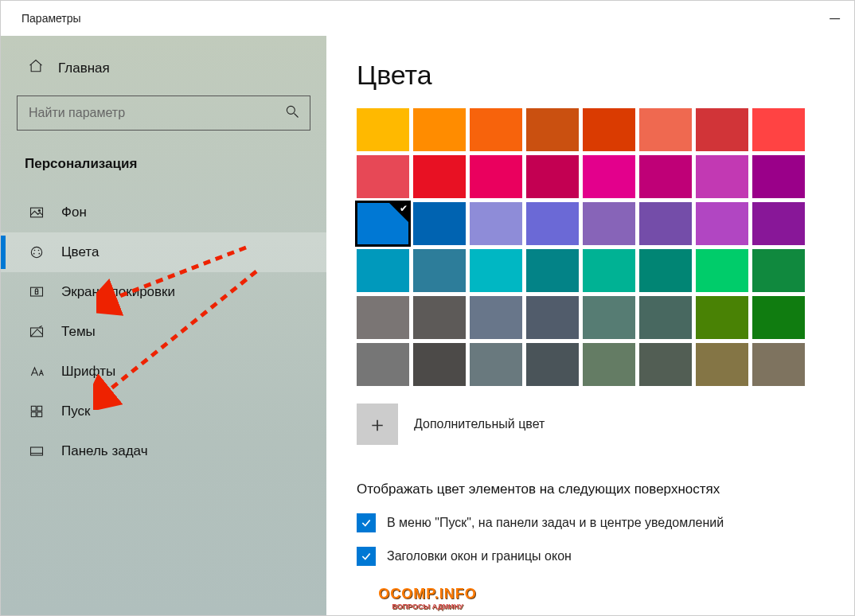  I want to click on check-icon: ✔, so click(404, 209).